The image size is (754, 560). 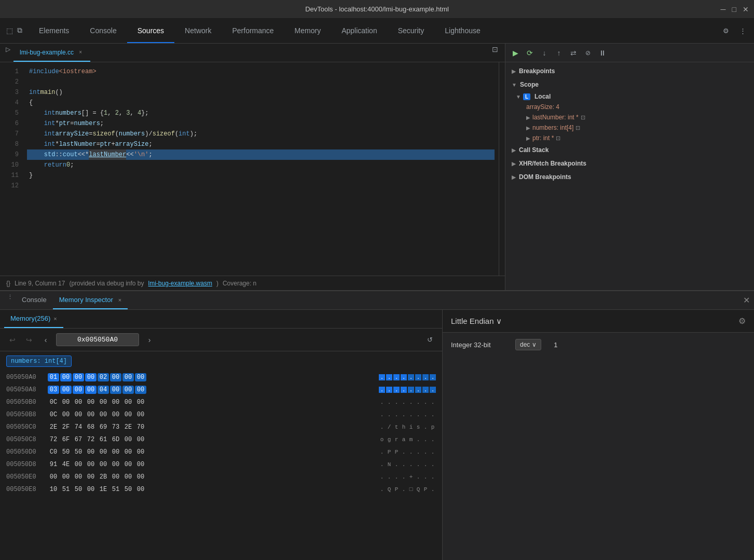 I want to click on wasm-link: lmi-bug-example.wasm, so click(x=181, y=283).